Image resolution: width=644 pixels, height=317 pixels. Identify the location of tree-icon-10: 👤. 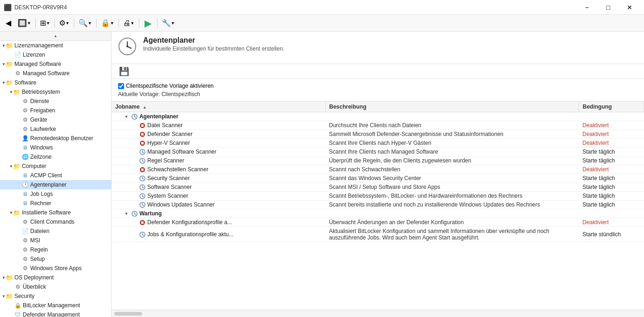
(25, 138).